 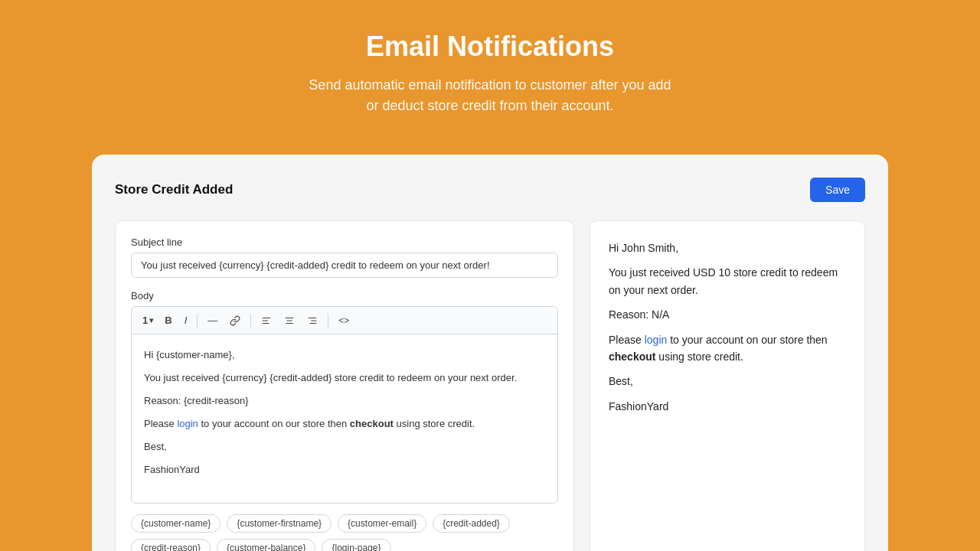 I want to click on tag-credit-added: {credit-added}, so click(x=472, y=523).